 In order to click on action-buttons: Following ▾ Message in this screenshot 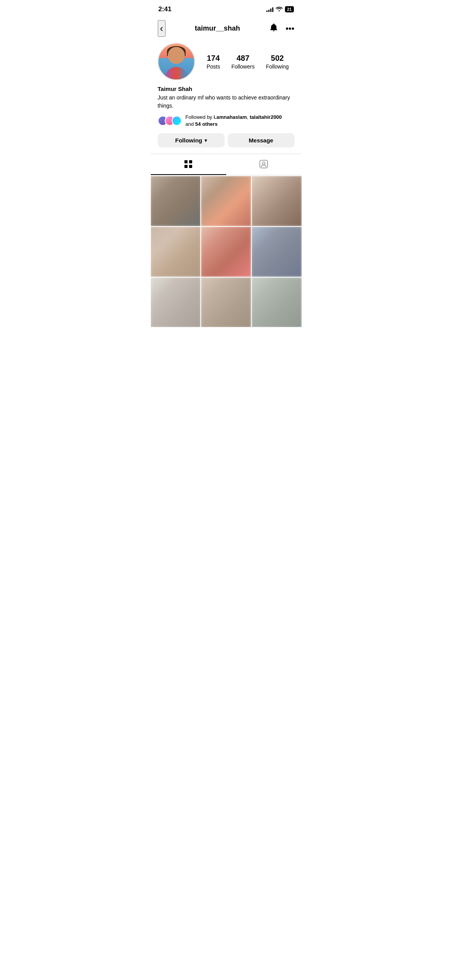, I will do `click(226, 140)`.